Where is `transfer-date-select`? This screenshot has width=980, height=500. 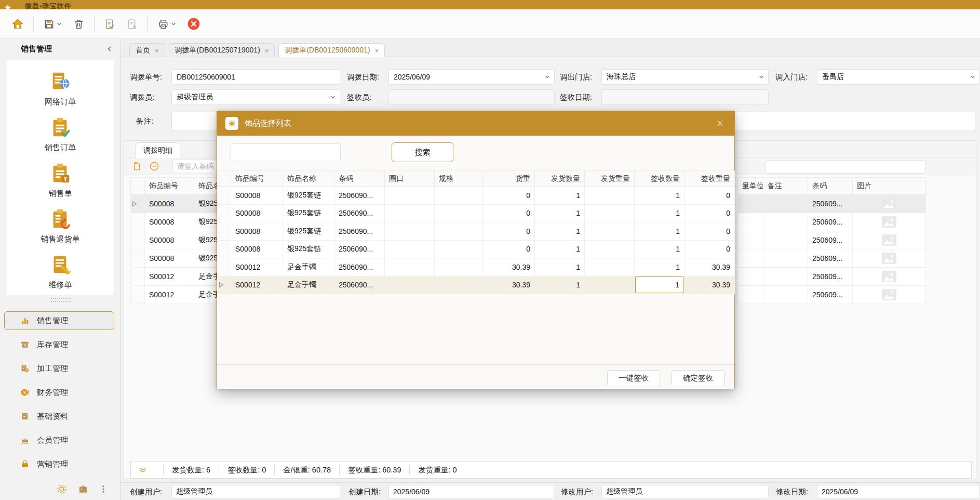 transfer-date-select is located at coordinates (472, 77).